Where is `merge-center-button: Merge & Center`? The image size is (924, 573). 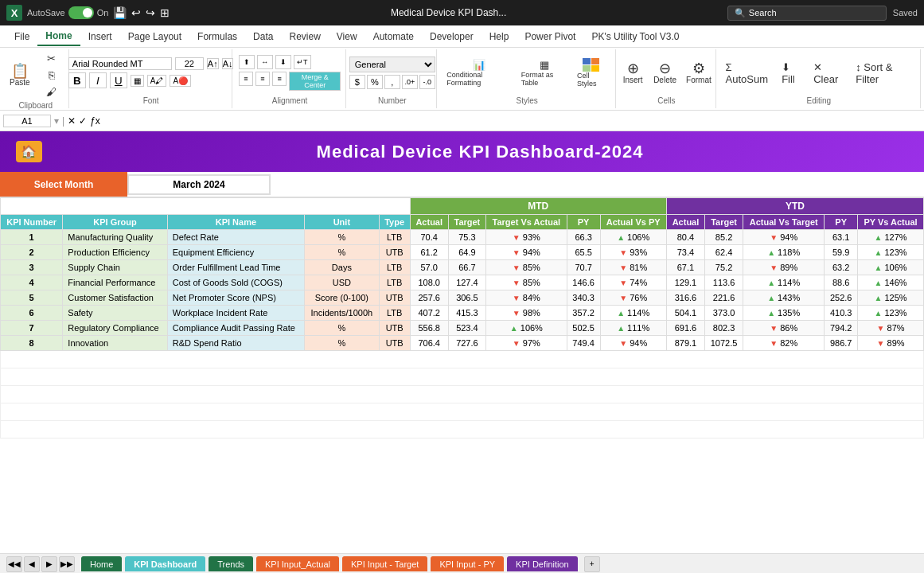
merge-center-button: Merge & Center is located at coordinates (315, 81).